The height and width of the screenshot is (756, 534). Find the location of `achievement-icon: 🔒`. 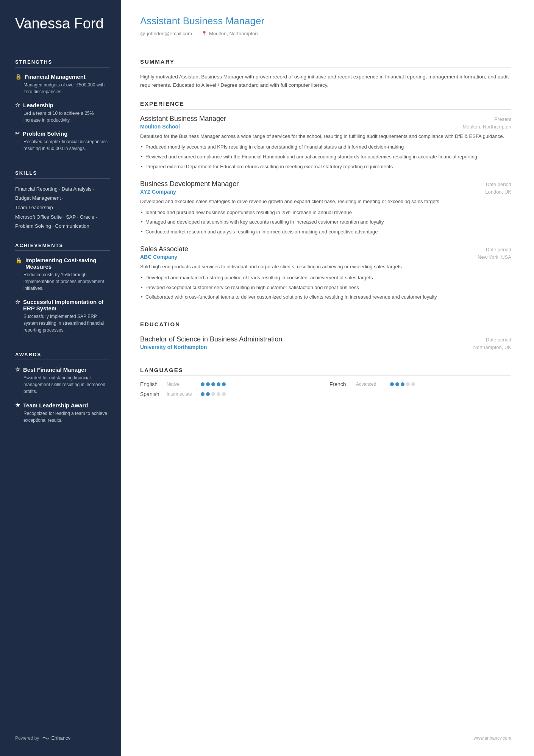

achievement-icon: 🔒 is located at coordinates (19, 260).